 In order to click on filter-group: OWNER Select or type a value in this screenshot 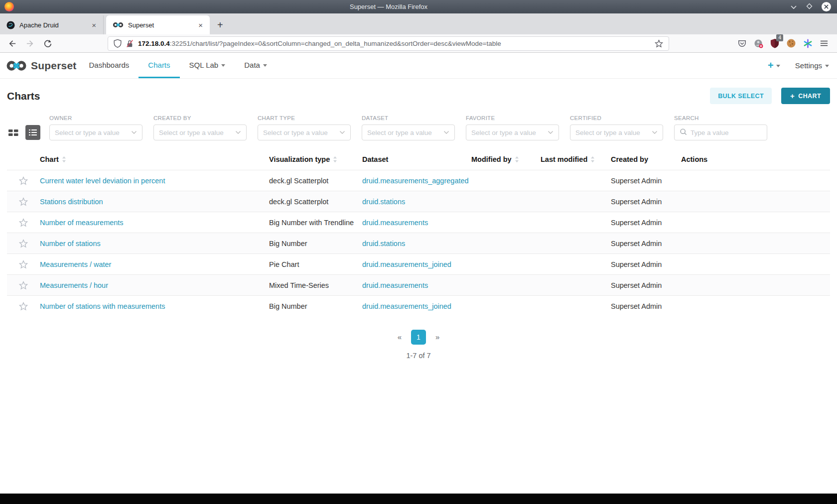, I will do `click(96, 127)`.